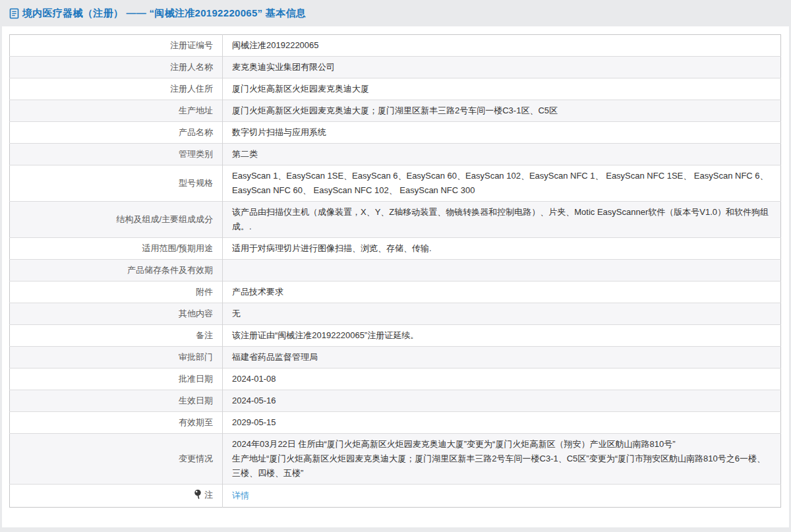 This screenshot has width=791, height=532. What do you see at coordinates (116, 459) in the screenshot?
I see `row-label: 变更情况` at bounding box center [116, 459].